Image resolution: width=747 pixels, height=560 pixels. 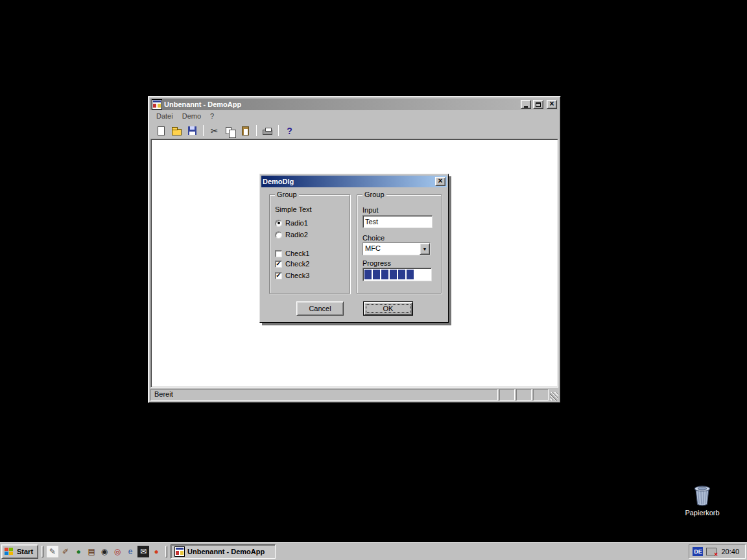 What do you see at coordinates (397, 249) in the screenshot?
I see `choice-combobox: MFC ▼` at bounding box center [397, 249].